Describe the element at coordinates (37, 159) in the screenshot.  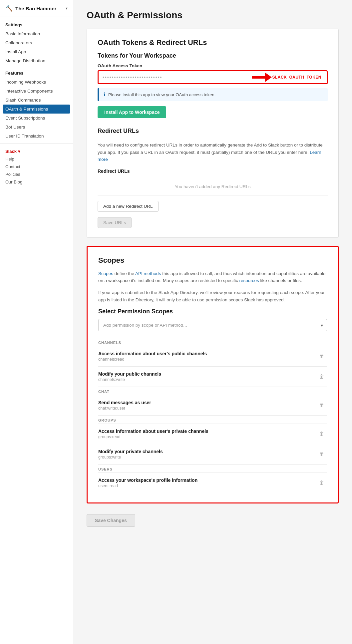
I see `sidebar-item-help: Help` at that location.